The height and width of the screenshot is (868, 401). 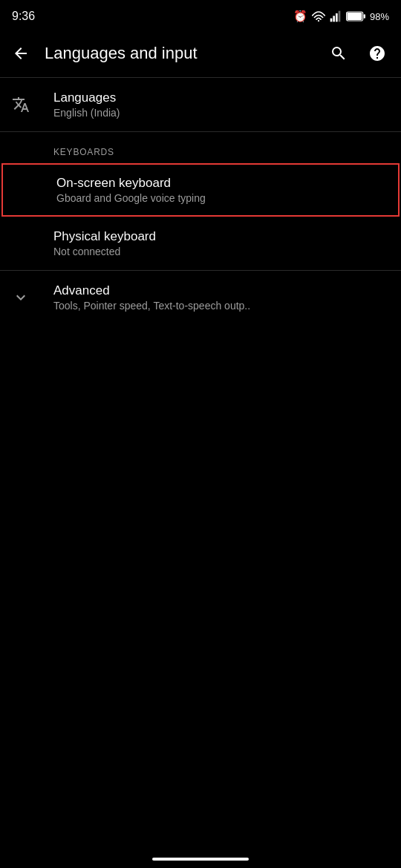 What do you see at coordinates (21, 53) in the screenshot?
I see `back-icon` at bounding box center [21, 53].